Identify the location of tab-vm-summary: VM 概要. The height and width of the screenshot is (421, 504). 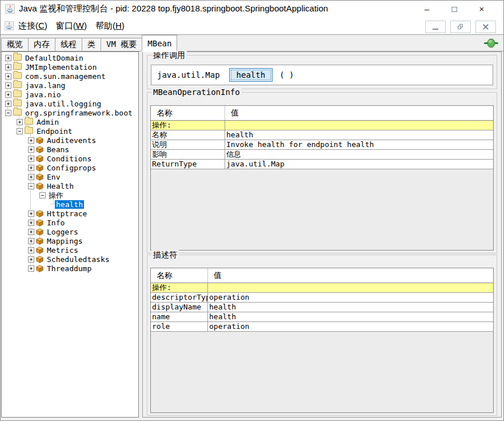
(121, 45).